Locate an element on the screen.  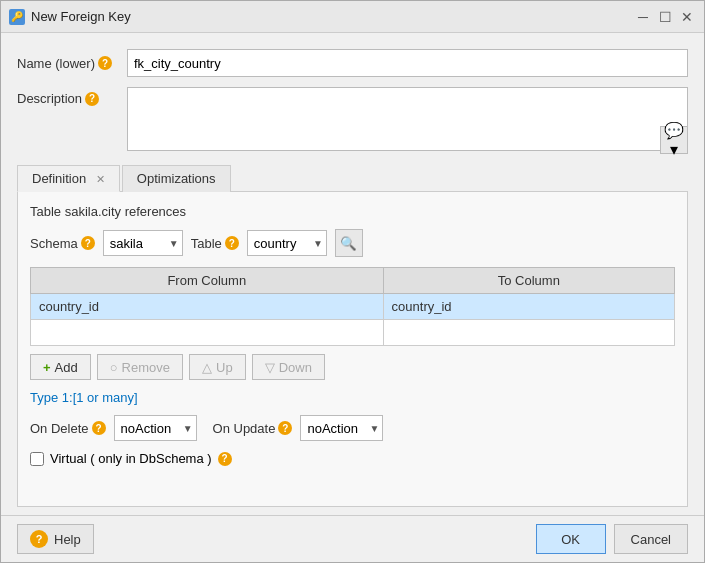
window-icon: 🔑 is located at coordinates (17, 17).